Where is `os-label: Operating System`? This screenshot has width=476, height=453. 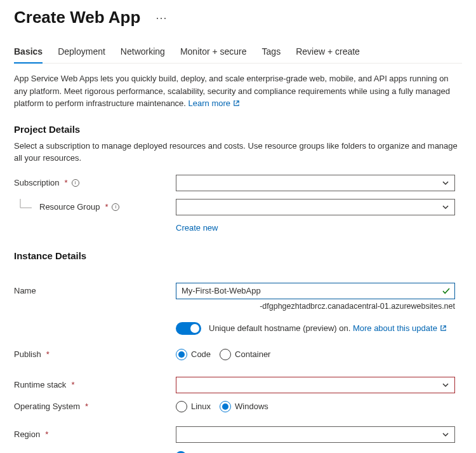 os-label: Operating System is located at coordinates (47, 407).